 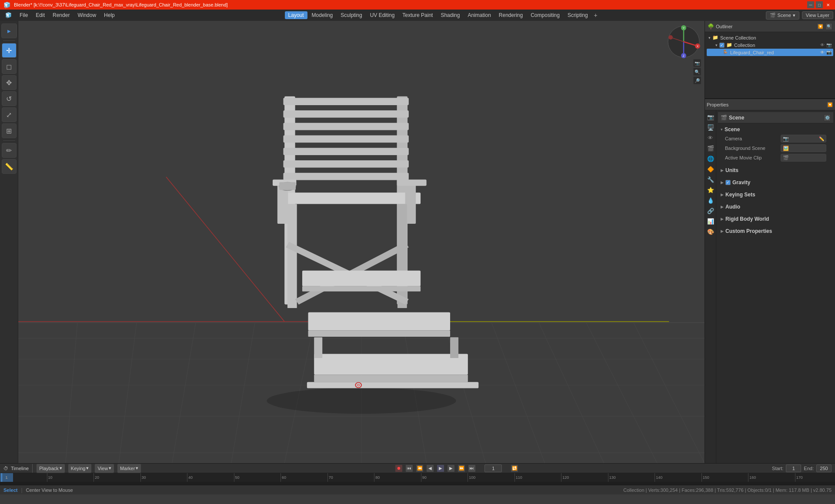 What do you see at coordinates (822, 52) in the screenshot?
I see `chair-eye: 👁` at bounding box center [822, 52].